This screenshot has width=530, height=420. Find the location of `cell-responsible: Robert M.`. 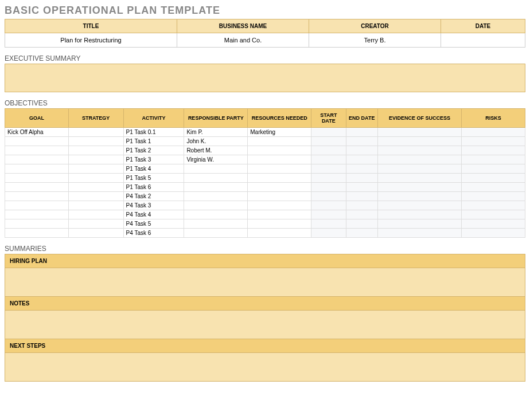

cell-responsible: Robert M. is located at coordinates (216, 151).